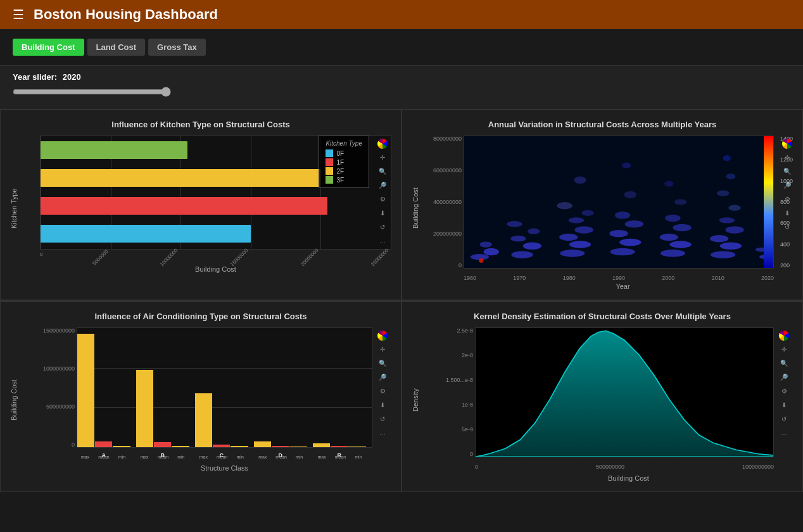 This screenshot has width=803, height=532. Describe the element at coordinates (92, 92) in the screenshot. I see `year-slider` at that location.